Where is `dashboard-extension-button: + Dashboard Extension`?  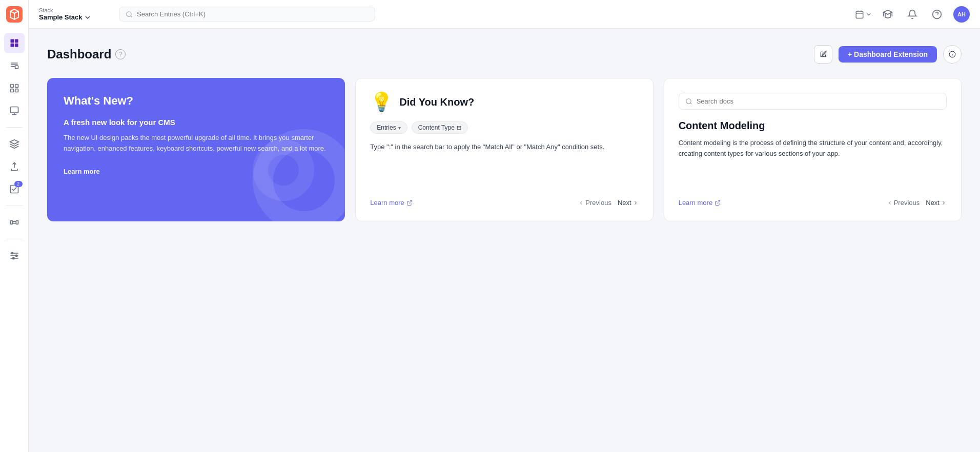 dashboard-extension-button: + Dashboard Extension is located at coordinates (888, 54).